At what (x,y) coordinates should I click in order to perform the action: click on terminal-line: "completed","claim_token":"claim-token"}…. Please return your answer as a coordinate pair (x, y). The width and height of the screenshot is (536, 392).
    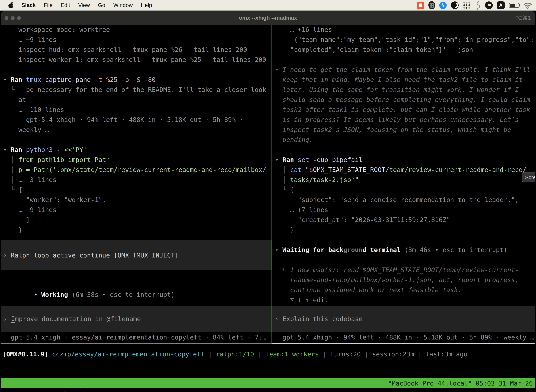
    Looking at the image, I should click on (405, 50).